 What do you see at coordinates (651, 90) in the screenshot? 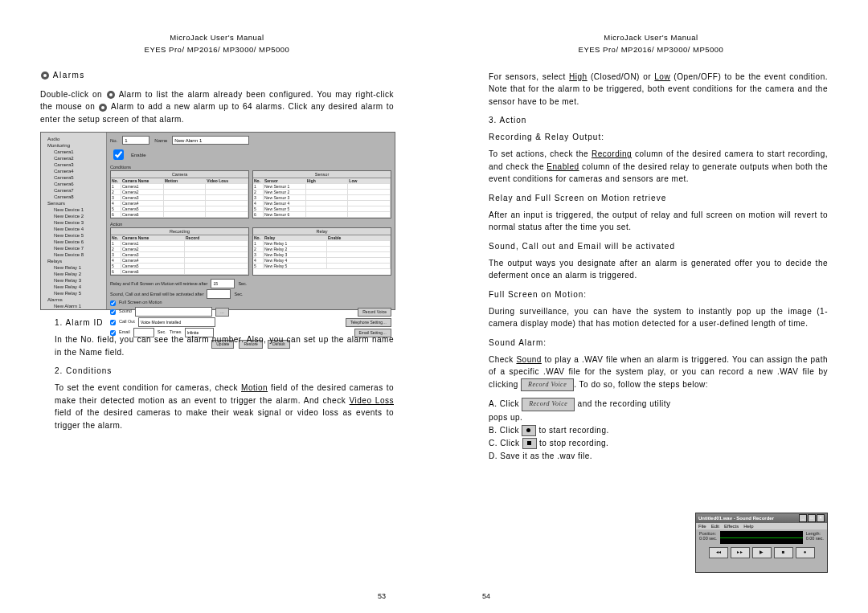
I see `para-sensors: For sensors, select High (Closed/ON) or …` at bounding box center [651, 90].